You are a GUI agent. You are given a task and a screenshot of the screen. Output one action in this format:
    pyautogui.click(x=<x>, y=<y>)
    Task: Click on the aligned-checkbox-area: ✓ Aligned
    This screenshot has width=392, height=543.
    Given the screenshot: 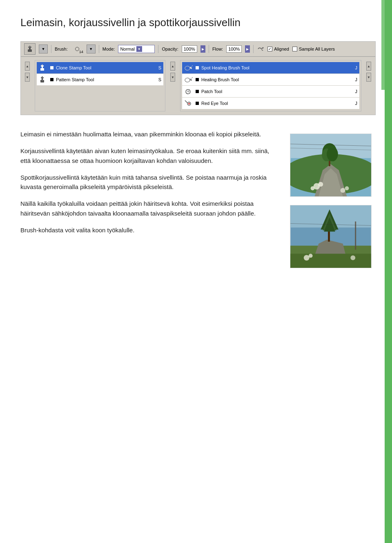 What is the action you would take?
    pyautogui.click(x=278, y=49)
    